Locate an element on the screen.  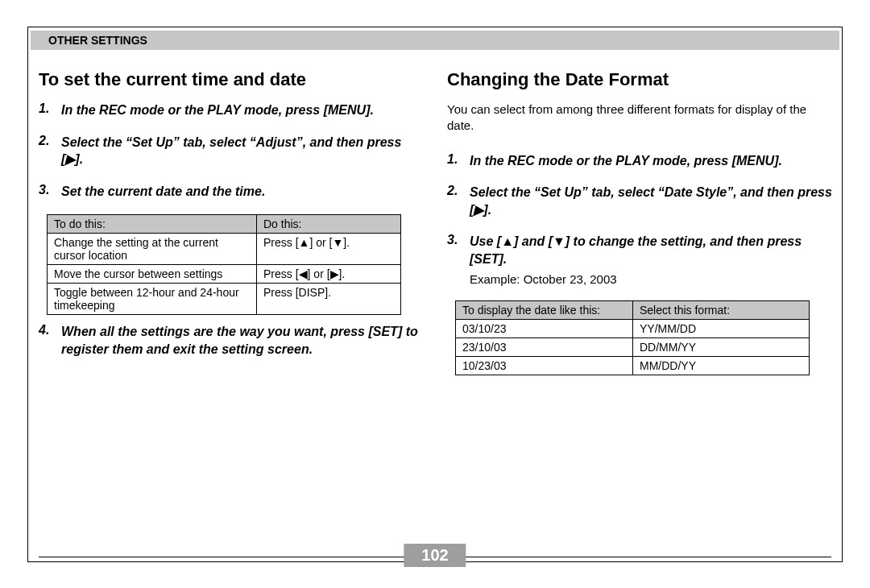
right-table-r2c1: MM/DD/YY is located at coordinates (722, 366).